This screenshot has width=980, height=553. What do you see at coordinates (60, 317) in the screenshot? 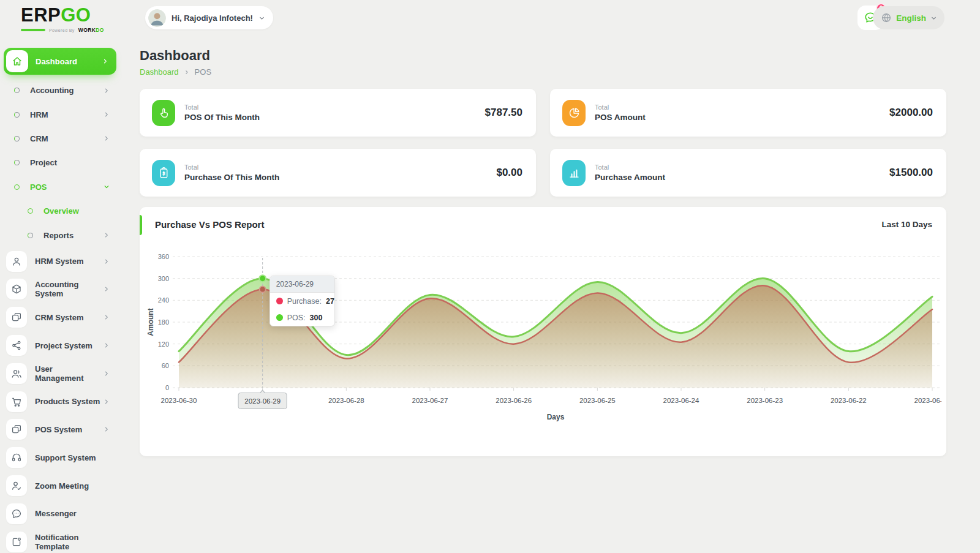
I see `sidebar-item-crm-system: CRM System` at bounding box center [60, 317].